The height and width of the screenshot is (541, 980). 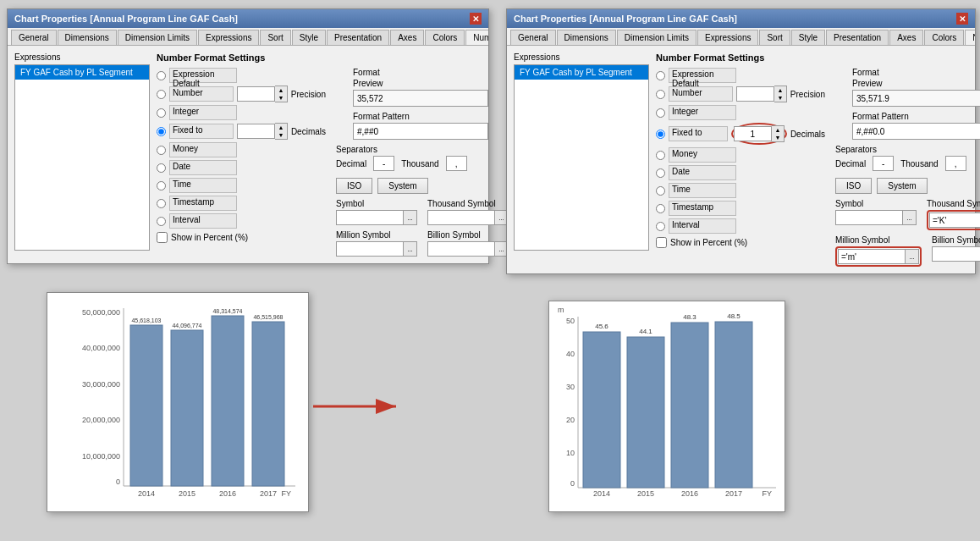 What do you see at coordinates (533, 37) in the screenshot?
I see `tab-general-2: General` at bounding box center [533, 37].